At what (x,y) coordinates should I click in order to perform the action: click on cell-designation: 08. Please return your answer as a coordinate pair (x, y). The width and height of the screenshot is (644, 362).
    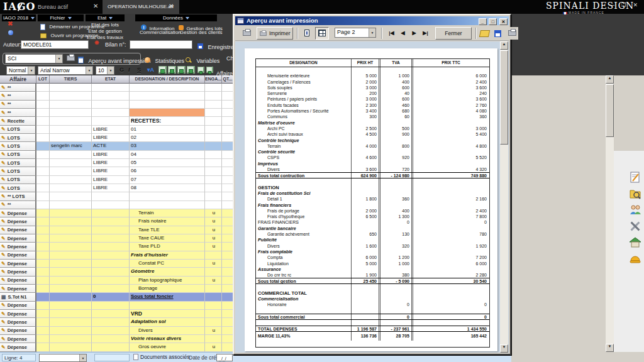
    Looking at the image, I should click on (167, 189).